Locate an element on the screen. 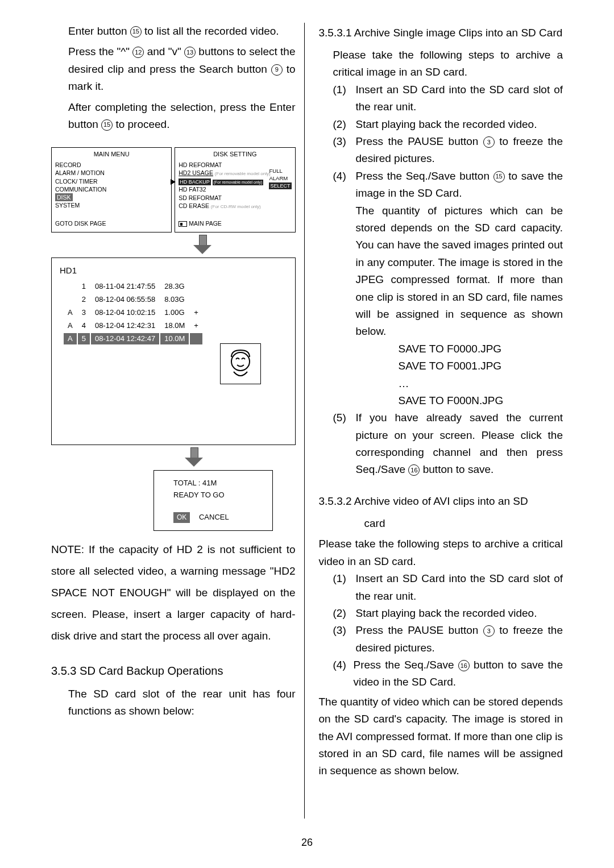  ready-label: READY TO GO is located at coordinates (219, 496).